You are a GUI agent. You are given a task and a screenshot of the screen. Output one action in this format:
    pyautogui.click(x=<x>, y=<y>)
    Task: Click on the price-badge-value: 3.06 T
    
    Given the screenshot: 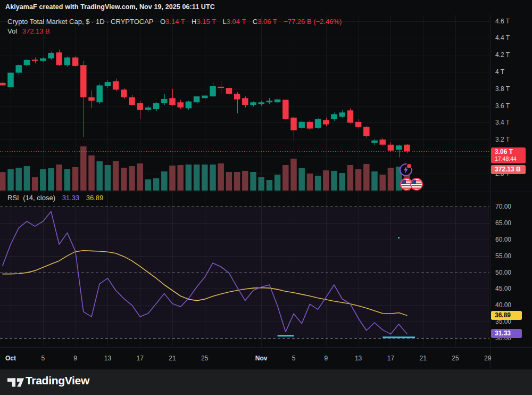 What is the action you would take?
    pyautogui.click(x=510, y=152)
    